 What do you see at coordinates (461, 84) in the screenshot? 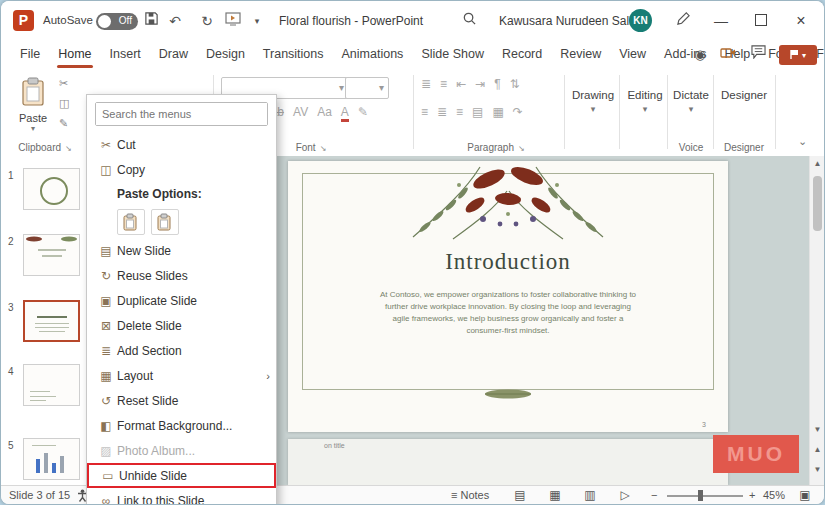
I see `indent-decrease-icon: ⇤` at bounding box center [461, 84].